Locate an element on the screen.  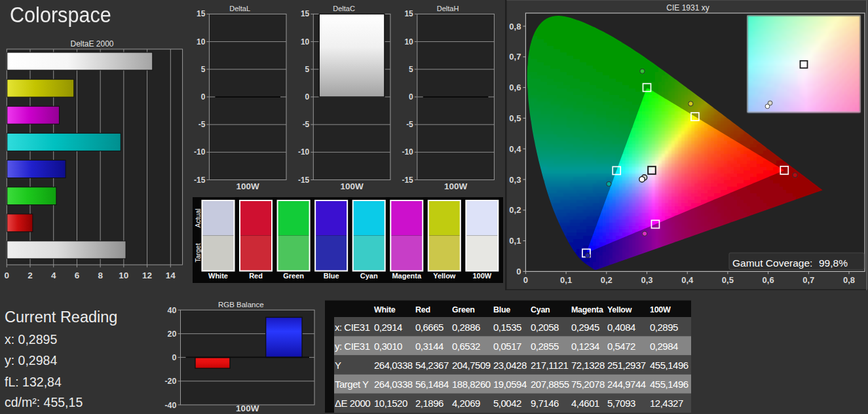
svg-text: DeltaH is located at coordinates (448, 9).